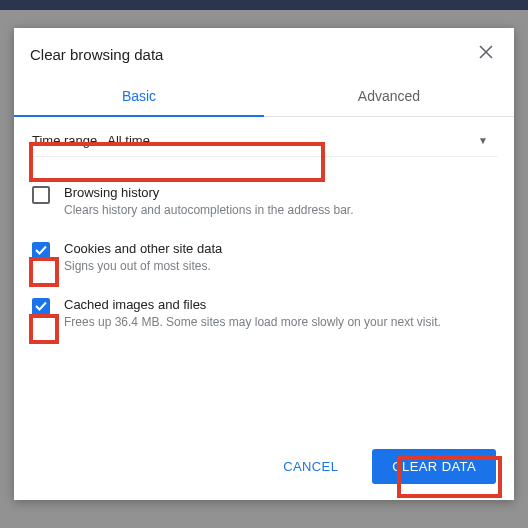  What do you see at coordinates (143, 248) in the screenshot?
I see `option-title: Cookies and other site data` at bounding box center [143, 248].